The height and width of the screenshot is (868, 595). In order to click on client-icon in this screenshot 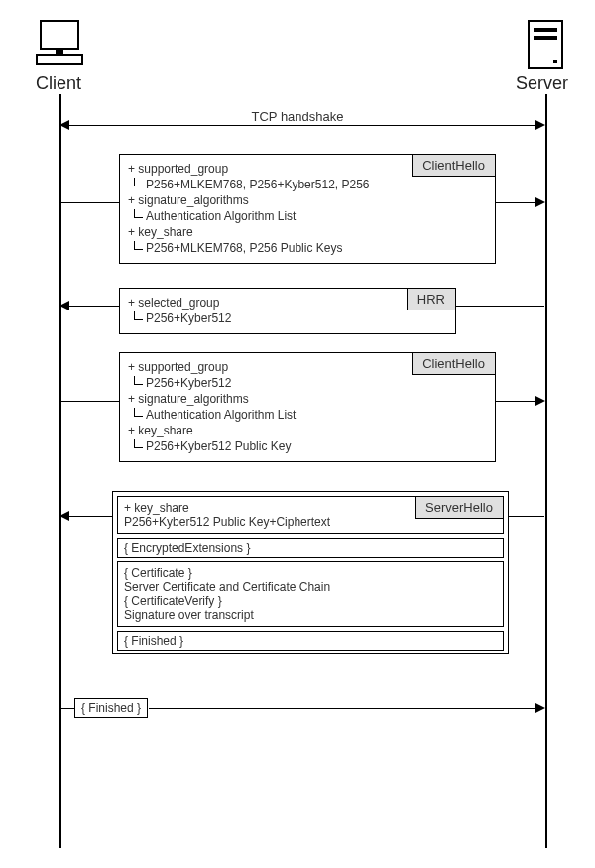, I will do `click(60, 45)`.